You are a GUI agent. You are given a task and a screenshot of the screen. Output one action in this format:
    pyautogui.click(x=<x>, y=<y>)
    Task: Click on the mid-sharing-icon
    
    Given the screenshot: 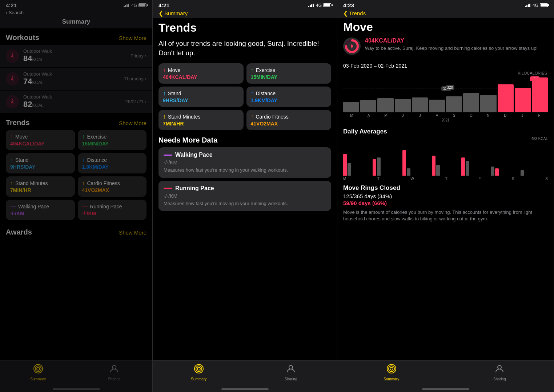 What is the action you would take?
    pyautogui.click(x=291, y=370)
    